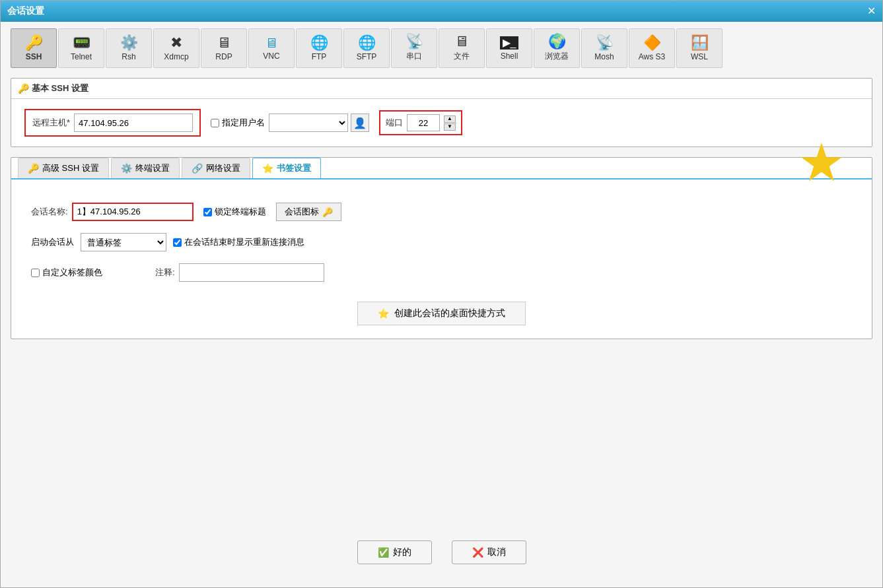 This screenshot has width=883, height=588. What do you see at coordinates (450, 123) in the screenshot?
I see `port-spinner: ▲ ▼` at bounding box center [450, 123].